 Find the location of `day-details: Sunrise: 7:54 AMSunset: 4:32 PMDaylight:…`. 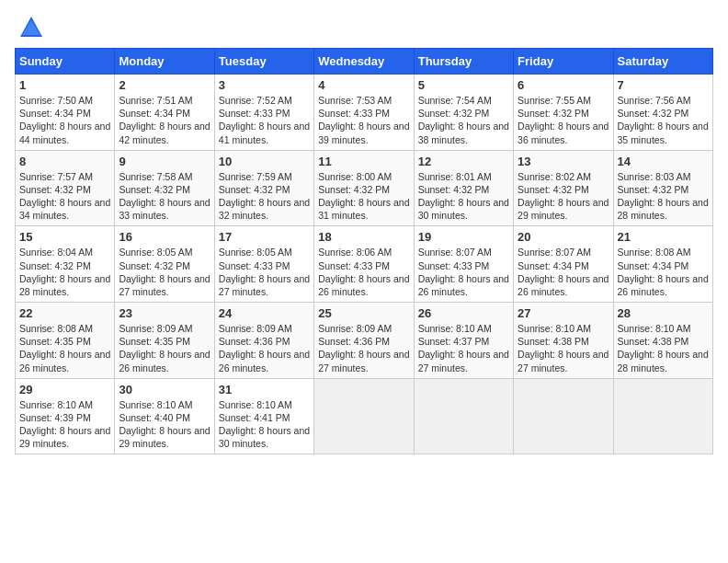

day-details: Sunrise: 7:54 AMSunset: 4:32 PMDaylight:… is located at coordinates (463, 120).